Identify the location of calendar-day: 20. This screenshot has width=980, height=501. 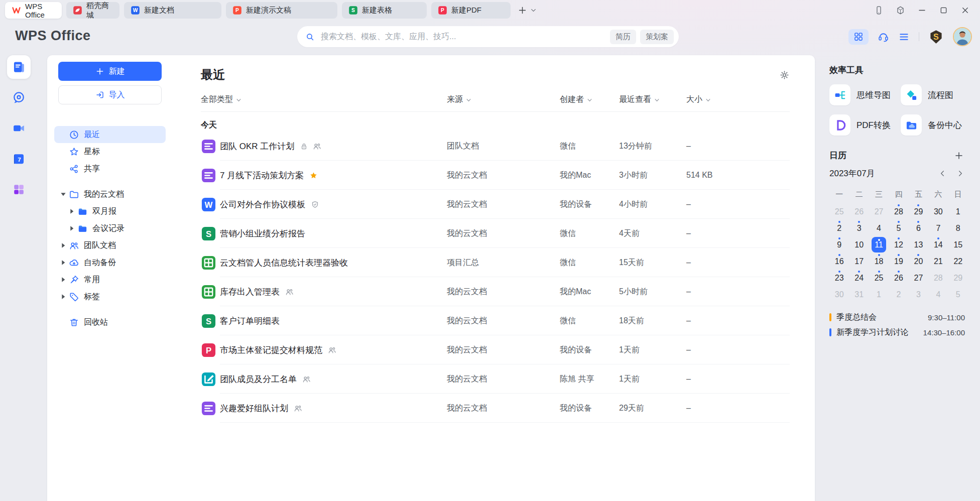
(919, 261).